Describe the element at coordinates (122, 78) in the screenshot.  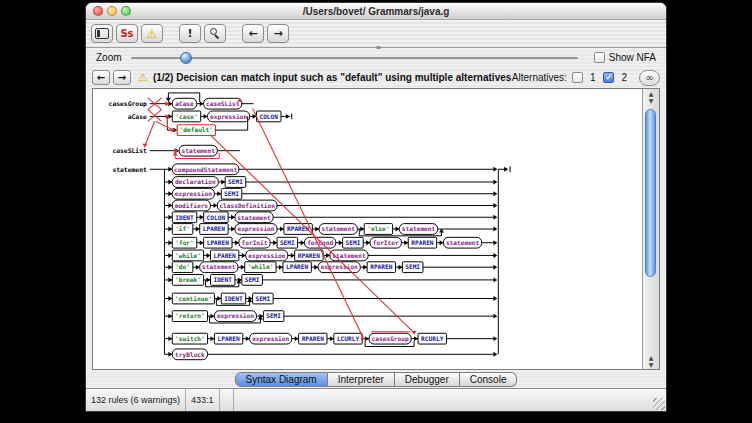
I see `next-warning-button: →` at that location.